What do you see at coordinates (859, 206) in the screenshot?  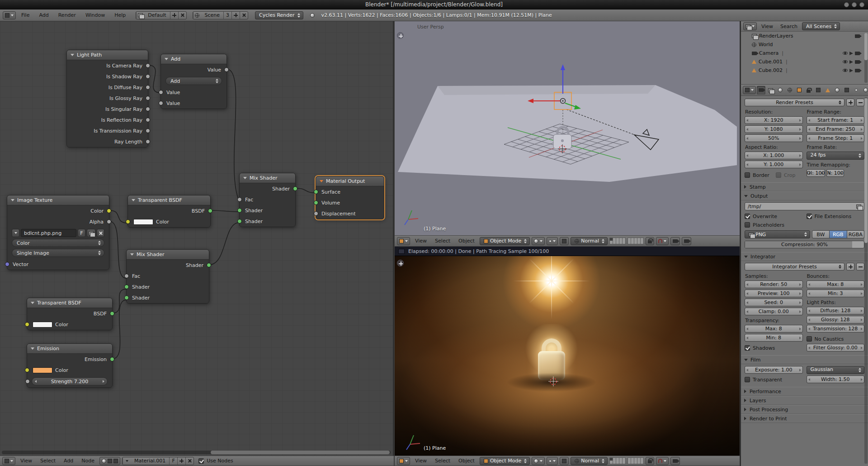 I see `folder-icon` at bounding box center [859, 206].